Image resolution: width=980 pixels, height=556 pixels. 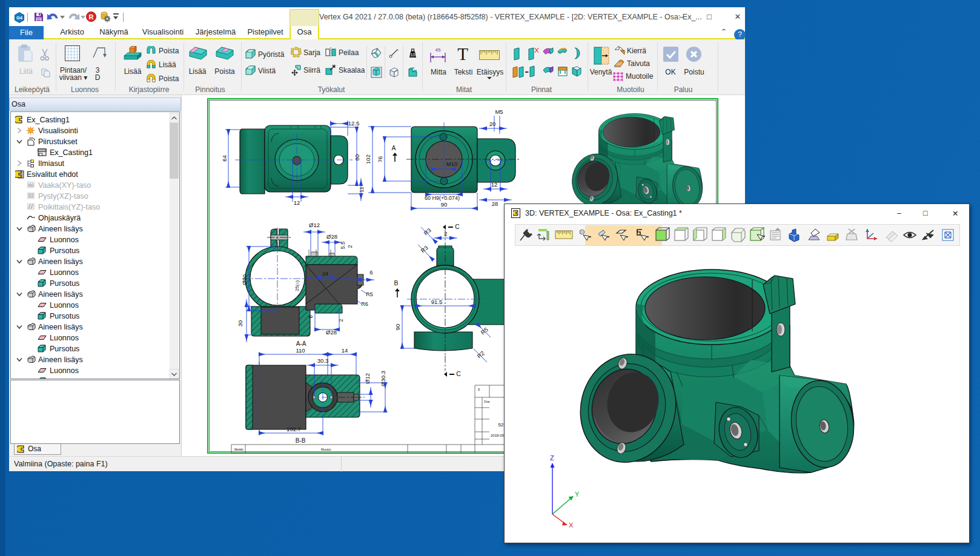 I want to click on svg-text: A, so click(x=394, y=148).